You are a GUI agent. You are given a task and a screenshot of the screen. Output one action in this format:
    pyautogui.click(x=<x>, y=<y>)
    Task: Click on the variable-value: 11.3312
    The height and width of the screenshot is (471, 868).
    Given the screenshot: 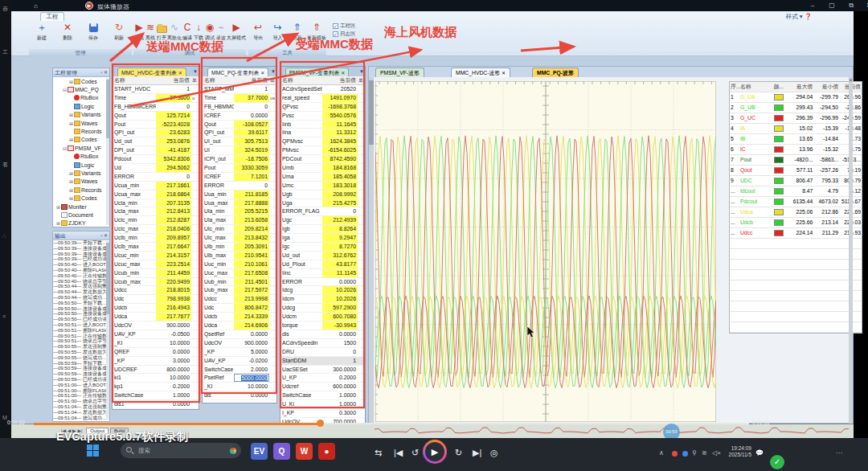 What is the action you would take?
    pyautogui.click(x=340, y=133)
    